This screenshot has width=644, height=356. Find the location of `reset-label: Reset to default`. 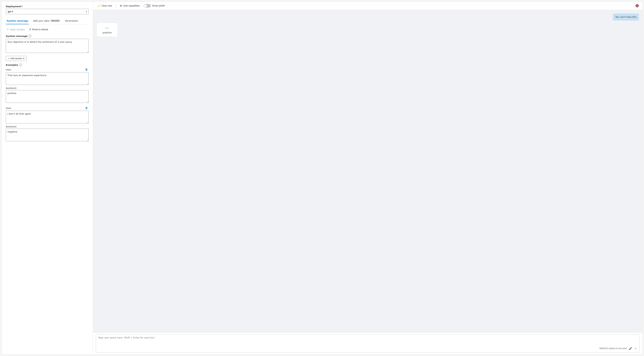

reset-label: Reset to default is located at coordinates (40, 29).